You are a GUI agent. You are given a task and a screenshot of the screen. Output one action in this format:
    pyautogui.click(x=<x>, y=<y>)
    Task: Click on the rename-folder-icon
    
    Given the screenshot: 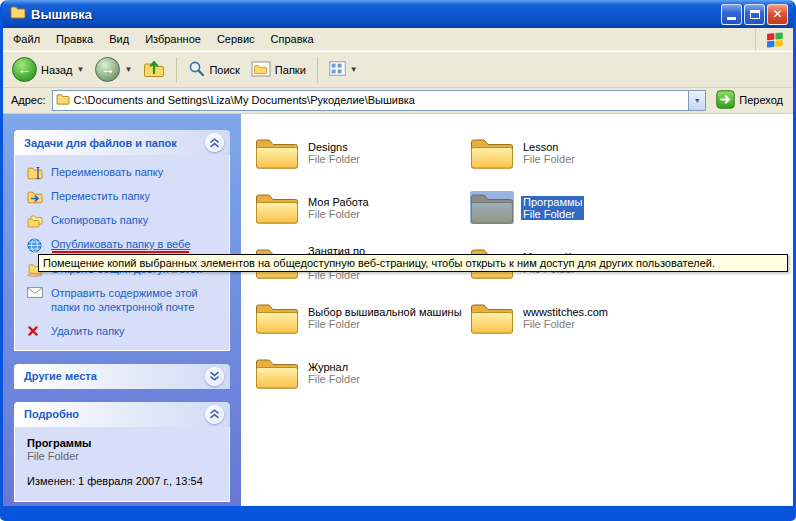 What is the action you would take?
    pyautogui.click(x=36, y=172)
    